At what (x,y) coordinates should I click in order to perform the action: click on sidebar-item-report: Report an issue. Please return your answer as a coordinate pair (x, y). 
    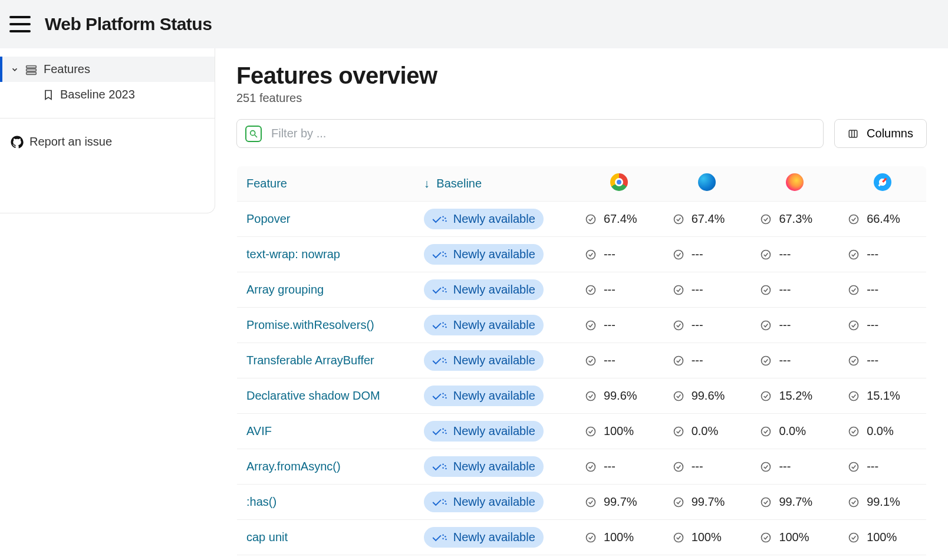
    Looking at the image, I should click on (107, 141).